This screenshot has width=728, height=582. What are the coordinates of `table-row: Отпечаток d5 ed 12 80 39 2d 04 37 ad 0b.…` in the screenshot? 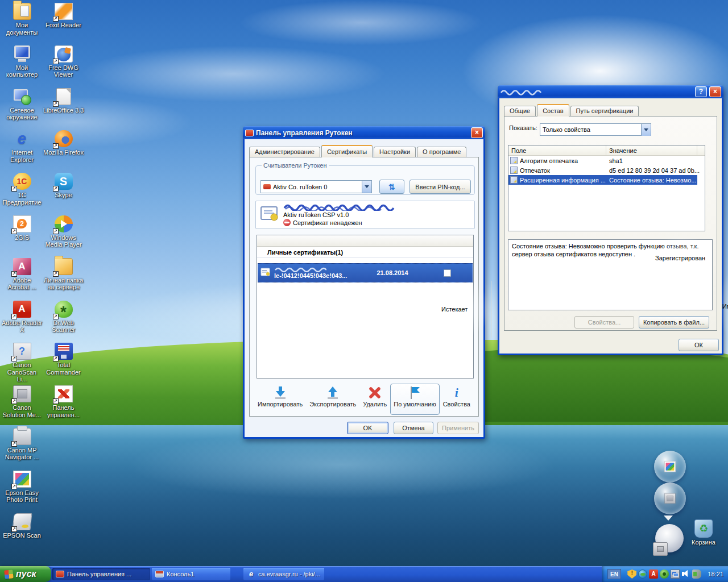 It's located at (606, 171).